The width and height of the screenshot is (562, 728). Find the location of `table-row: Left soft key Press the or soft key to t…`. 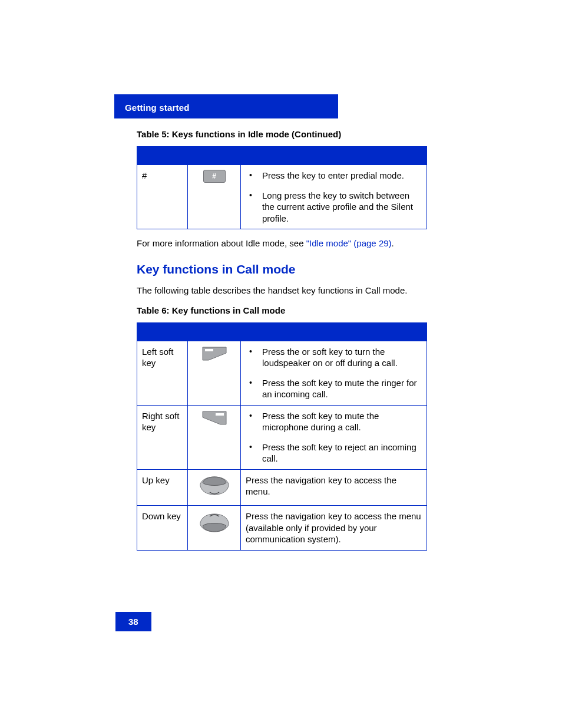

table-row: Left soft key Press the or soft key to t… is located at coordinates (282, 373).